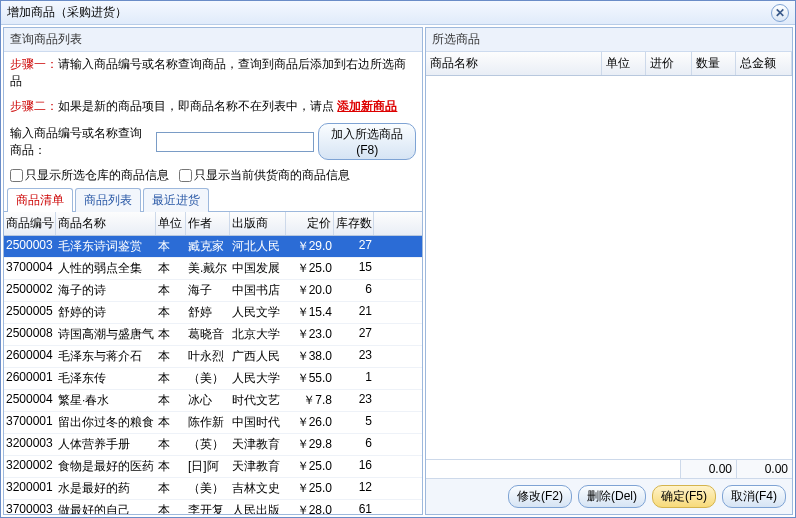 This screenshot has height=518, width=796. What do you see at coordinates (213, 247) in the screenshot?
I see `table-row: 2500003毛泽东诗词鉴赏本臧克家河北人民￥29.027` at bounding box center [213, 247].